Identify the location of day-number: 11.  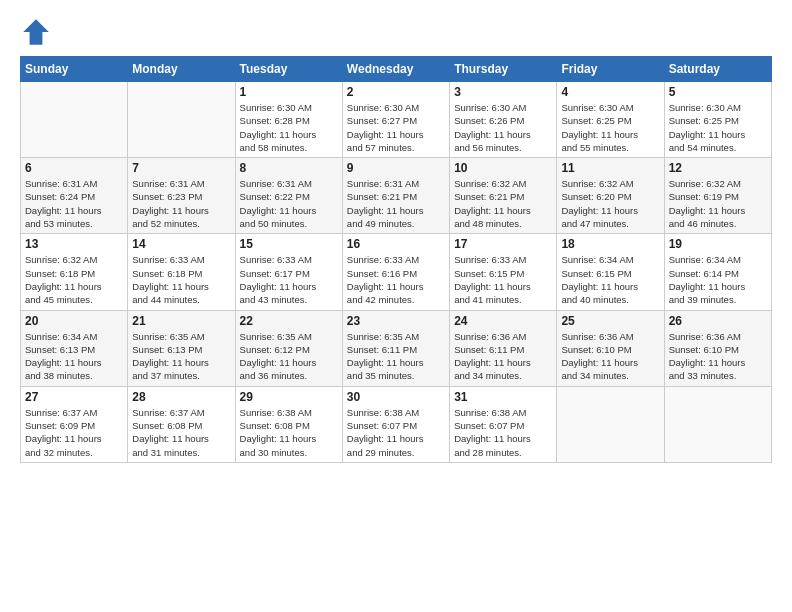
(610, 168).